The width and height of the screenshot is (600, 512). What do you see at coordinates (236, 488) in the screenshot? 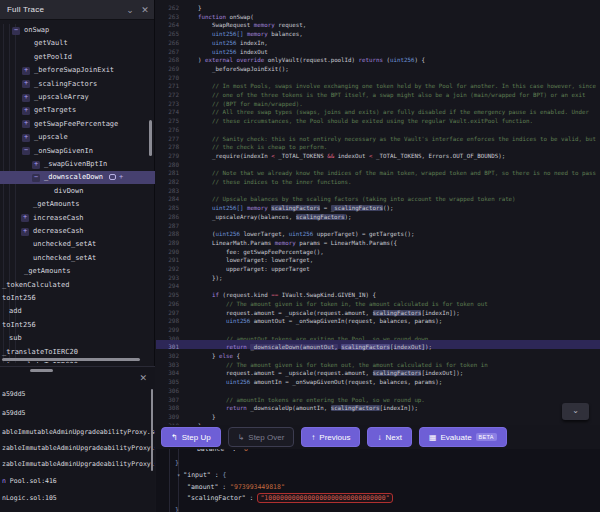
I see `inspector-line: "amount" : "973993449818"` at bounding box center [236, 488].